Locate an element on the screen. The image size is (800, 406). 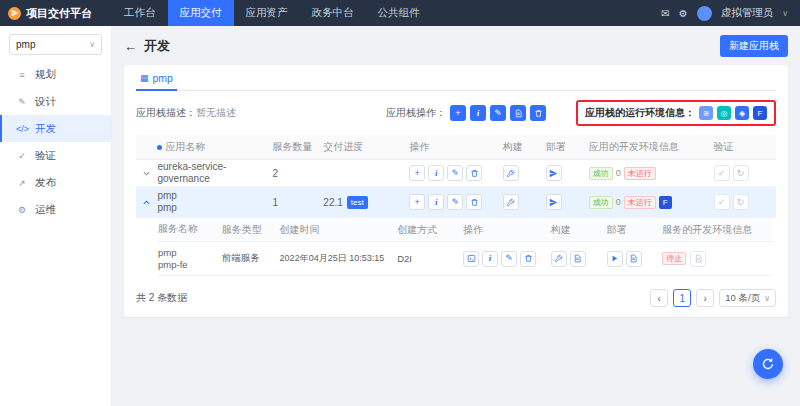
settings-gear-icon: ⚙ is located at coordinates (684, 14).